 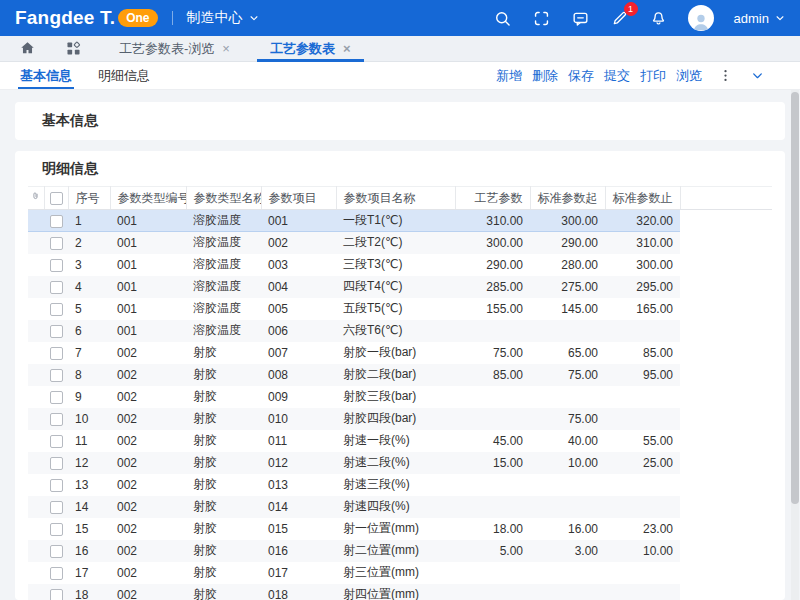 I want to click on add-button: 新增, so click(x=509, y=76).